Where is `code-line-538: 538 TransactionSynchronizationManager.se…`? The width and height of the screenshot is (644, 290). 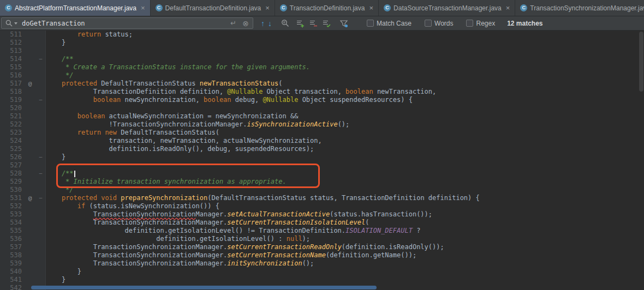 code-line-538: 538 TransactionSynchronizationManager.se… is located at coordinates (322, 255).